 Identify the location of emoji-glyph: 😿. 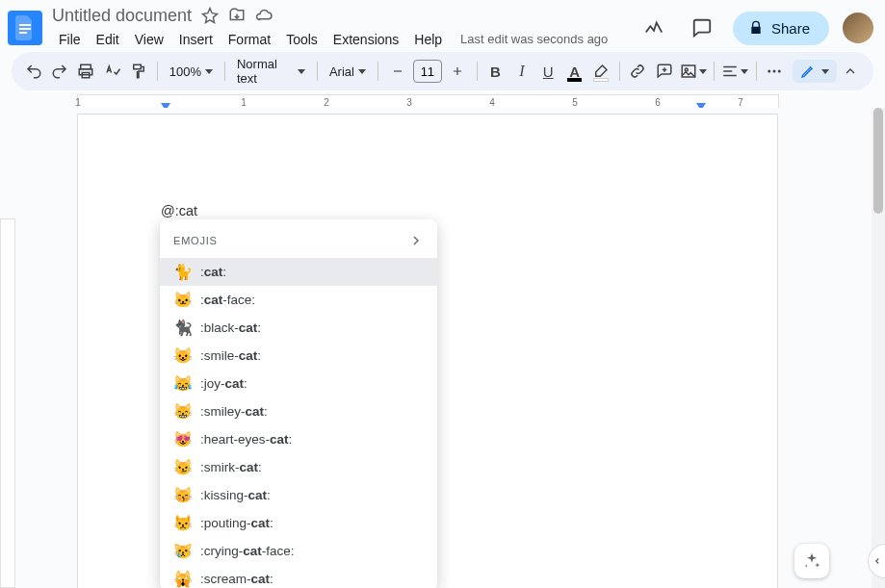
(182, 550).